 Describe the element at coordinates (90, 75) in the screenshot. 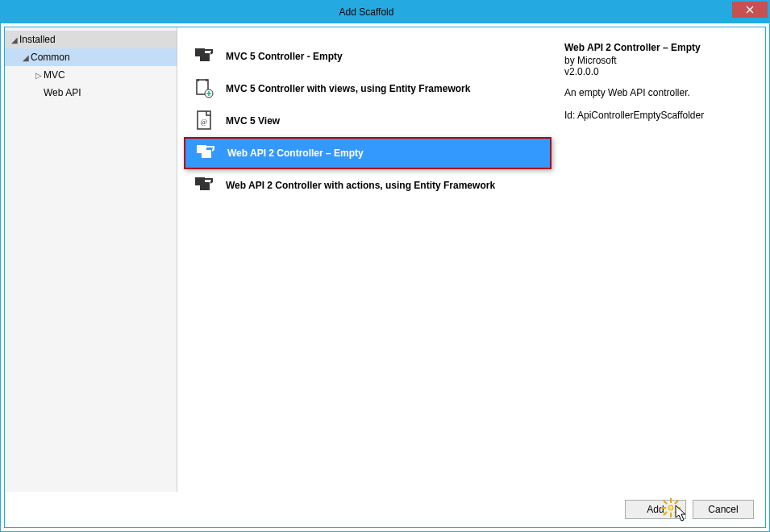

I see `tree-item-mvc: ▷ MVC` at that location.